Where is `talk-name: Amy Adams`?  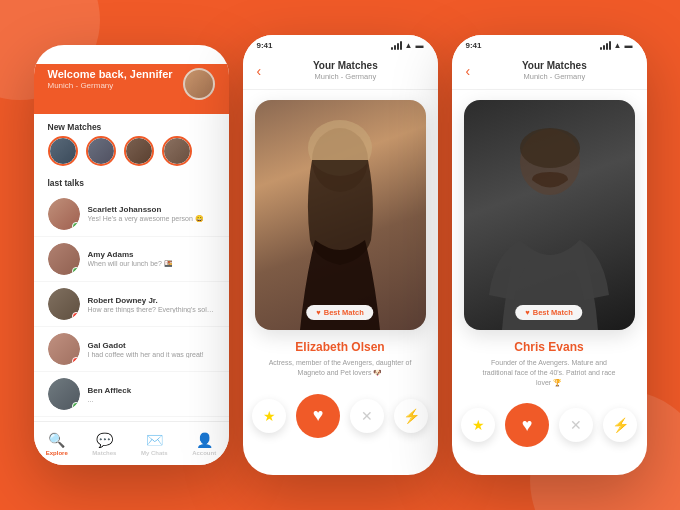
talk-name: Amy Adams is located at coordinates (152, 254).